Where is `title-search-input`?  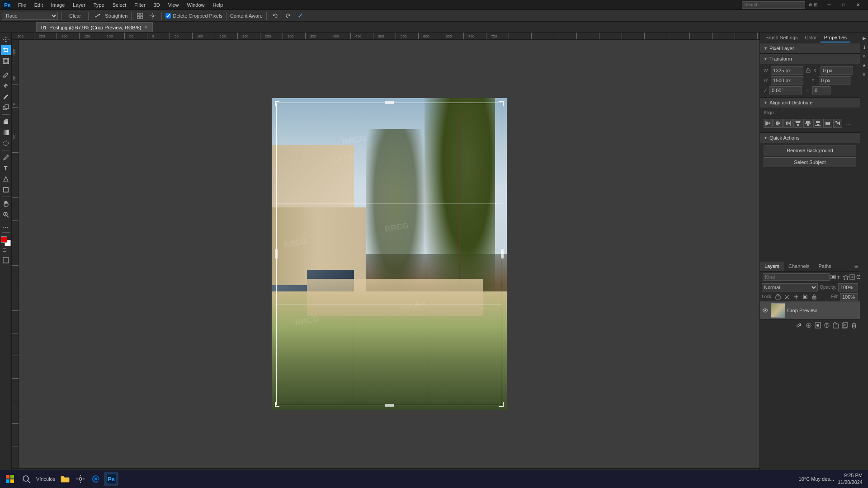 title-search-input is located at coordinates (774, 5).